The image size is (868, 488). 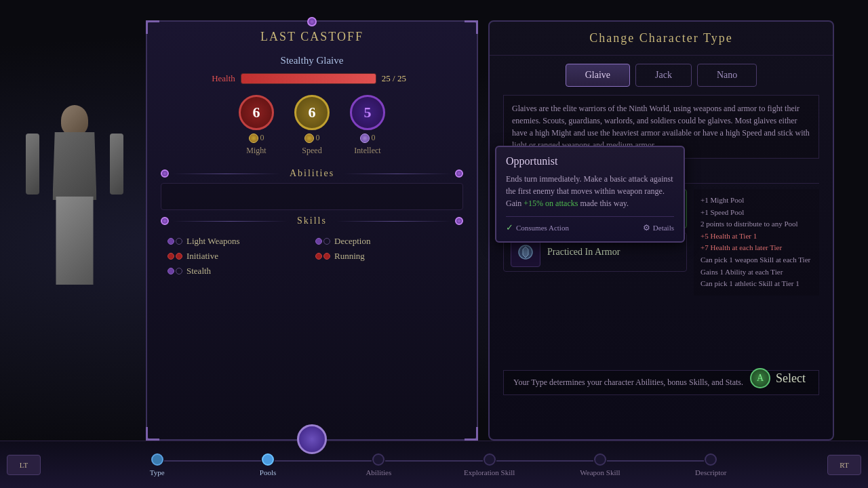 I want to click on practiced-in-armor-name: Practiced In Armor, so click(x=583, y=252).